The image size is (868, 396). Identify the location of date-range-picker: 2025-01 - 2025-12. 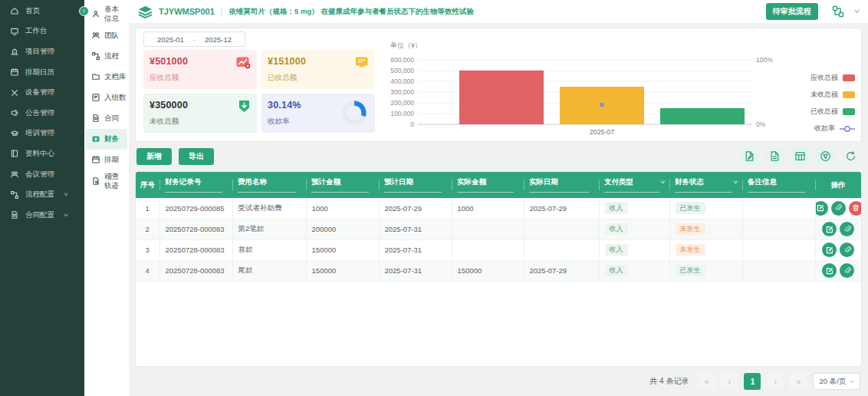
(195, 39).